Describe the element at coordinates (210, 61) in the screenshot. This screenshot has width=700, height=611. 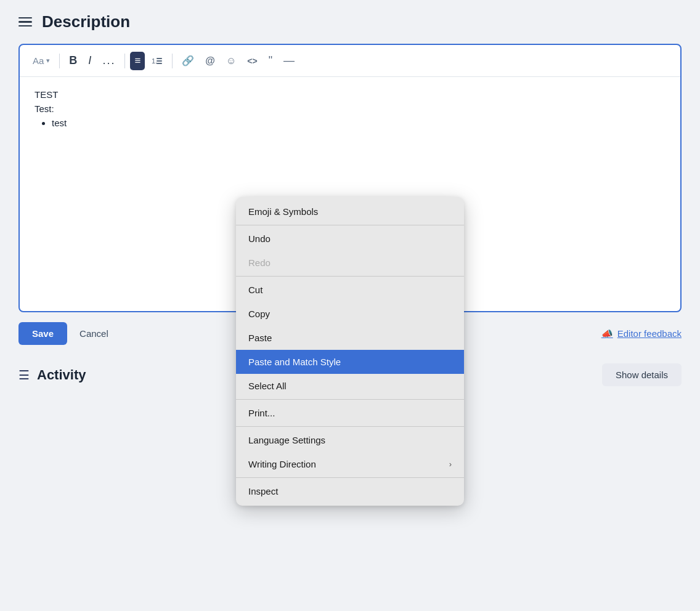
I see `mention-button: @` at that location.